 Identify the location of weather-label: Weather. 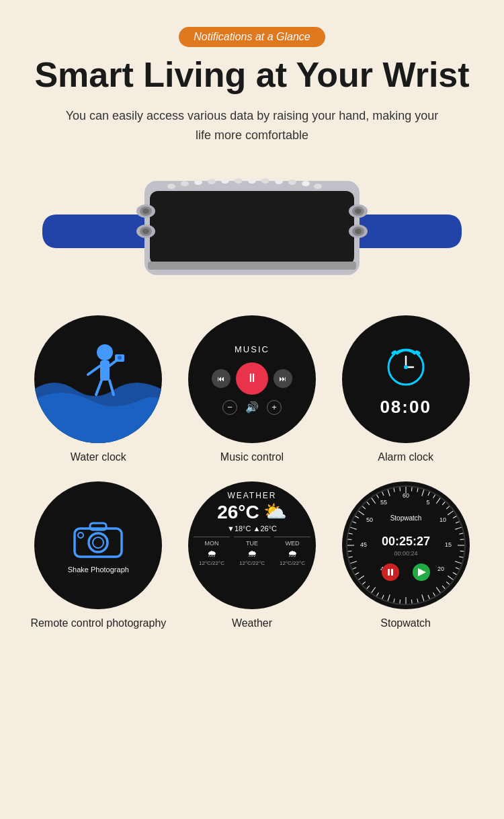
(252, 623).